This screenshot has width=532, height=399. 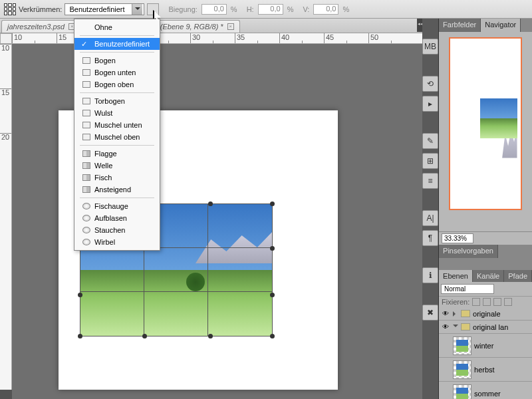 I want to click on lock-transparency-icon, so click(x=476, y=302).